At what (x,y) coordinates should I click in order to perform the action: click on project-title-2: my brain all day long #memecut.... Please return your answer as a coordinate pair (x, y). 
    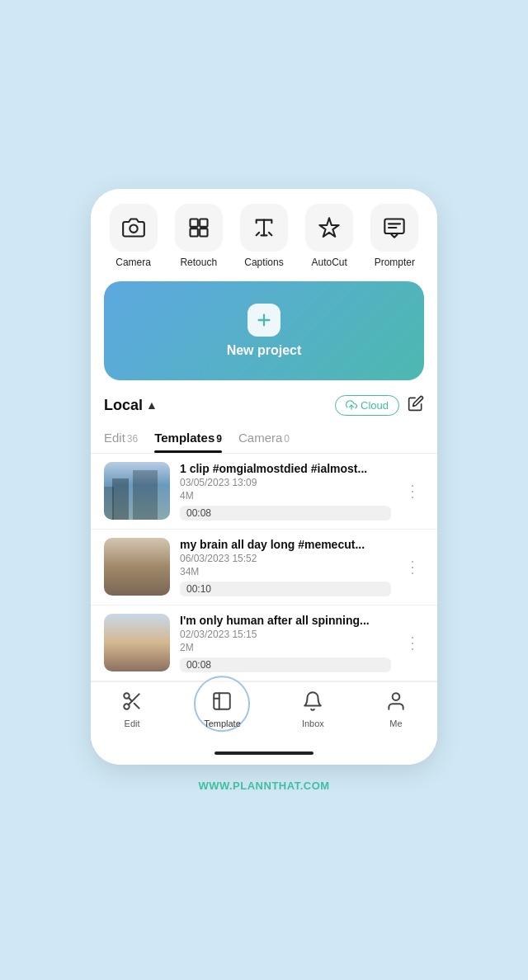
    Looking at the image, I should click on (285, 544).